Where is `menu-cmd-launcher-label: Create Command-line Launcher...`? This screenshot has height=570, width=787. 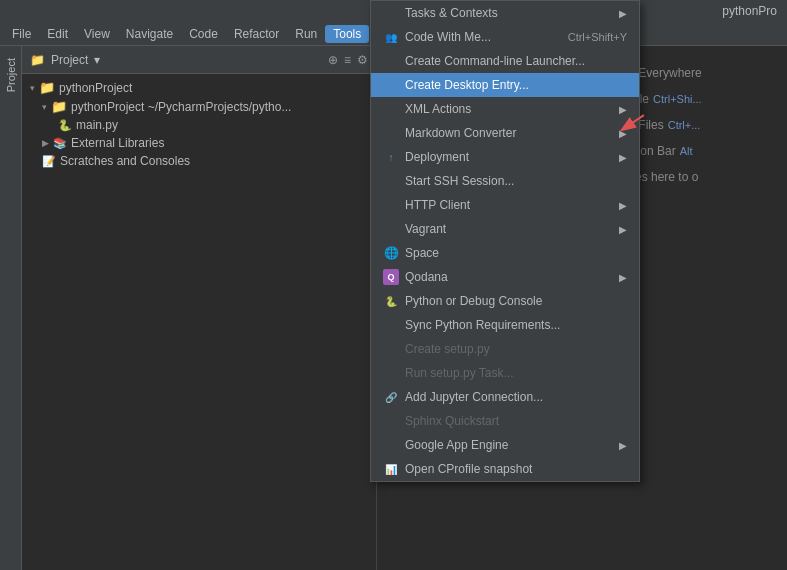
menu-cmd-launcher-label: Create Command-line Launcher... is located at coordinates (495, 61).